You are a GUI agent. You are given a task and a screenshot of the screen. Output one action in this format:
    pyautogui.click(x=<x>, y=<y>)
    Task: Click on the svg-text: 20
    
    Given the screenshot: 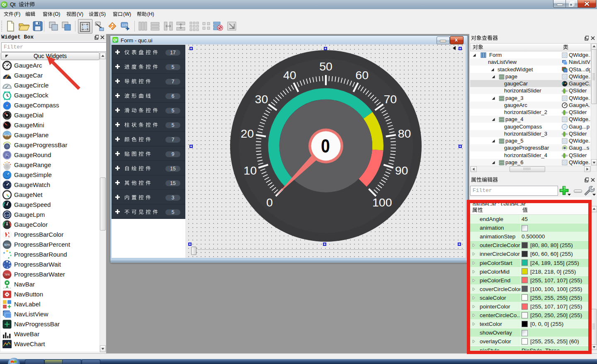 What is the action you would take?
    pyautogui.click(x=248, y=133)
    